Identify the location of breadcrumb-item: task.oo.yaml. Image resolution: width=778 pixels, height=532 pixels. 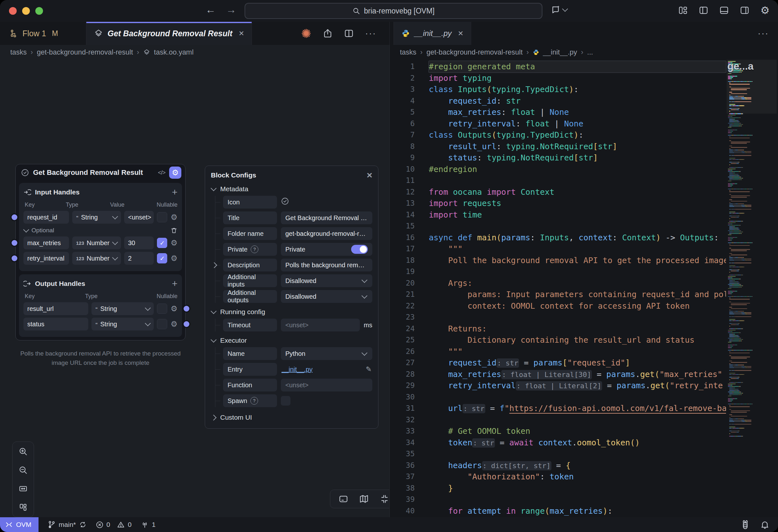
(174, 52).